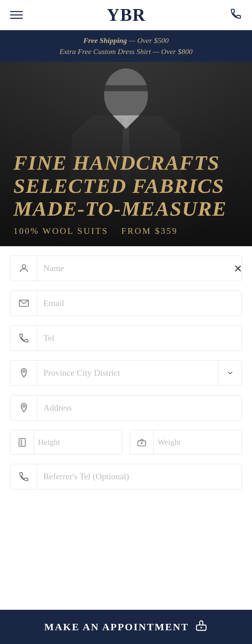  I want to click on tel-input, so click(139, 338).